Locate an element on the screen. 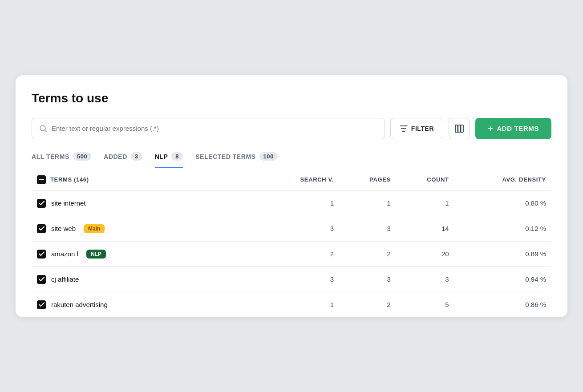 This screenshot has height=392, width=583. term-cell: amazon l NLP is located at coordinates (146, 254).